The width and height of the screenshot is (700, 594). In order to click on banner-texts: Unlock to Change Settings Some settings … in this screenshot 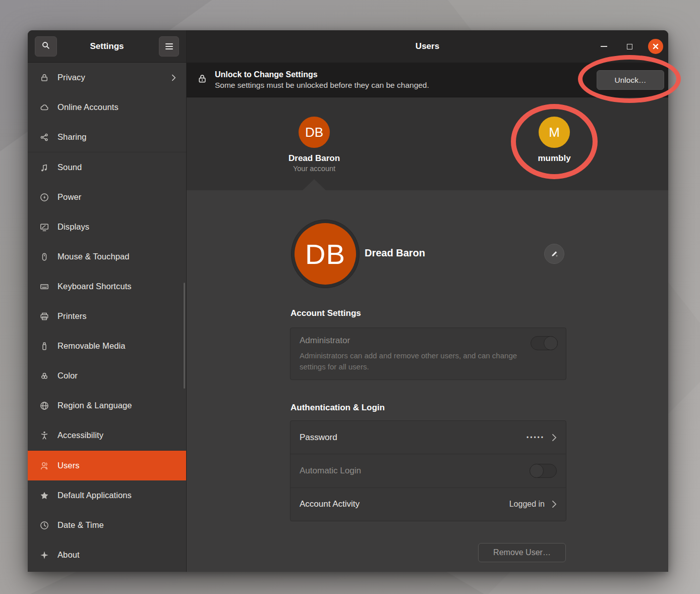, I will do `click(322, 80)`.